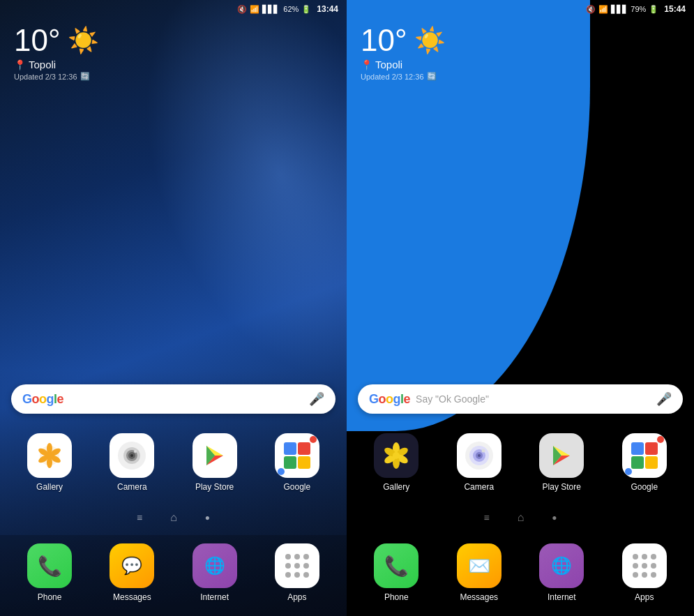  I want to click on gallery-label-left: Gallery, so click(50, 487).